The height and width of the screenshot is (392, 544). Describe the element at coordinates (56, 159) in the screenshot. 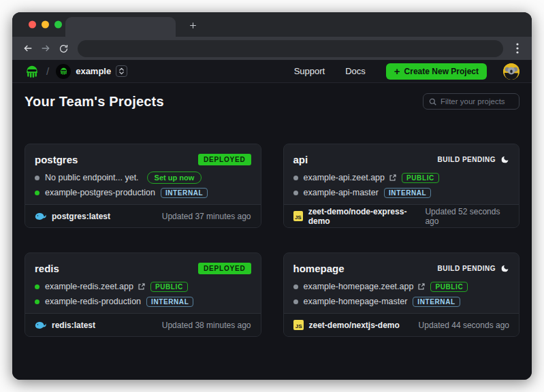

I see `project-name: postgres` at that location.